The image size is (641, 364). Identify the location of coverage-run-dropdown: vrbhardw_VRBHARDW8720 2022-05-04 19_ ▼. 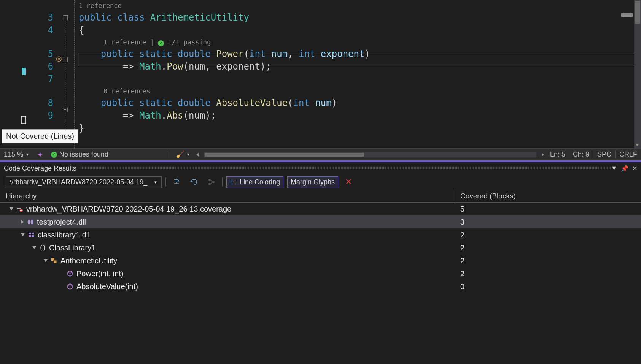
(84, 182).